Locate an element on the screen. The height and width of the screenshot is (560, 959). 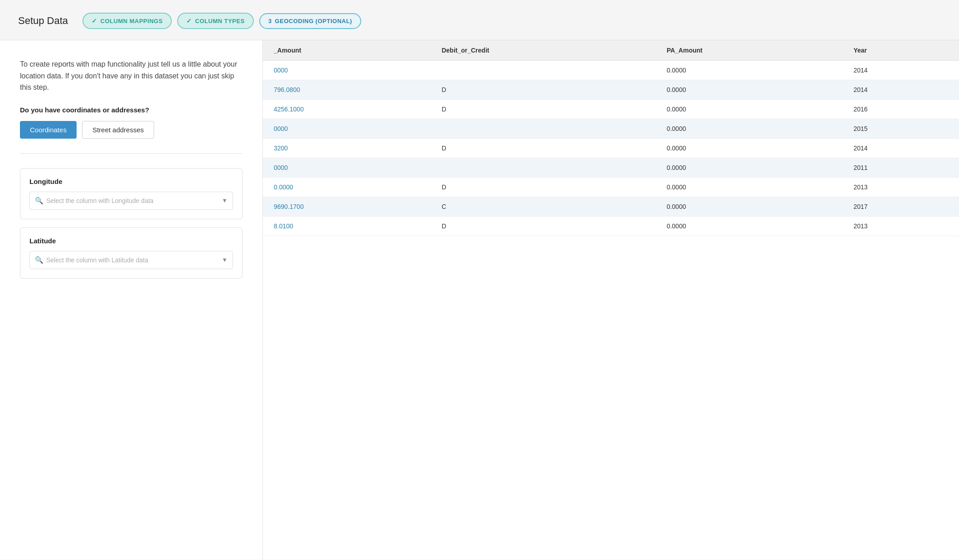
header: Setup Data ✓ COLUMN MAPPINGS ✓ COLUMN TY… is located at coordinates (480, 20).